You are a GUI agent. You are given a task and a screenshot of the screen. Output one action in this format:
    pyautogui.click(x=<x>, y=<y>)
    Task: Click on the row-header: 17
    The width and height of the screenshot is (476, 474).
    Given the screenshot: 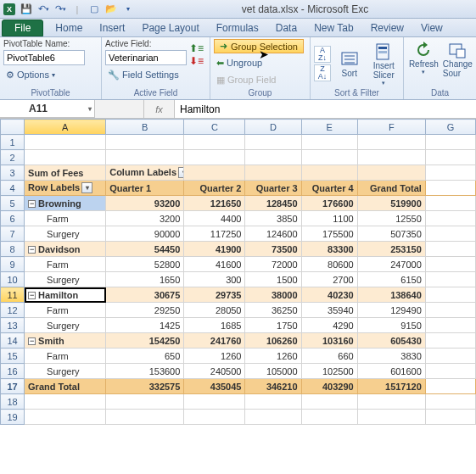 What is the action you would take?
    pyautogui.click(x=13, y=387)
    